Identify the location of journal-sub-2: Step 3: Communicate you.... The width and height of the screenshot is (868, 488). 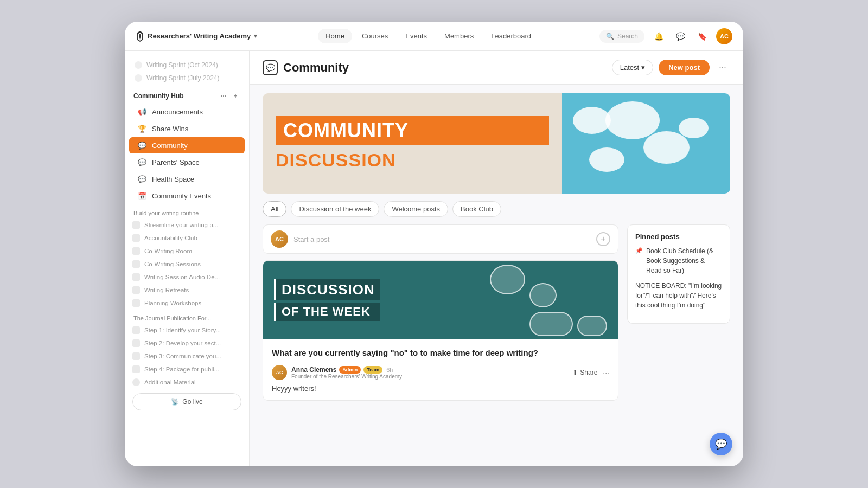
(187, 356).